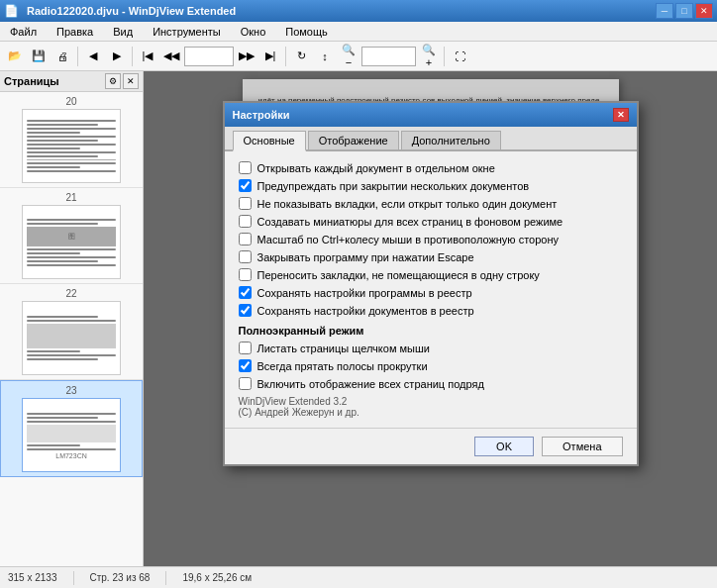  Describe the element at coordinates (358, 56) in the screenshot. I see `toolbar: 📂 💾 🖨 ◀ ▶ |◀ ◀◀ #23 ▶▶ ▶| ↻ ↕ 🔍− 100% 🔍+…` at that location.